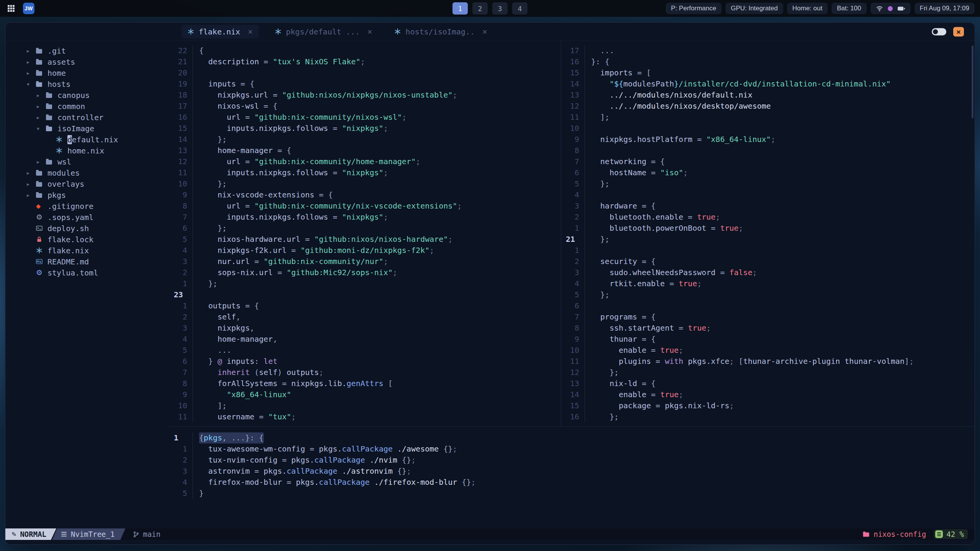 The height and width of the screenshot is (551, 980). What do you see at coordinates (365, 339) in the screenshot?
I see `code-line: 4 home-manager,` at bounding box center [365, 339].